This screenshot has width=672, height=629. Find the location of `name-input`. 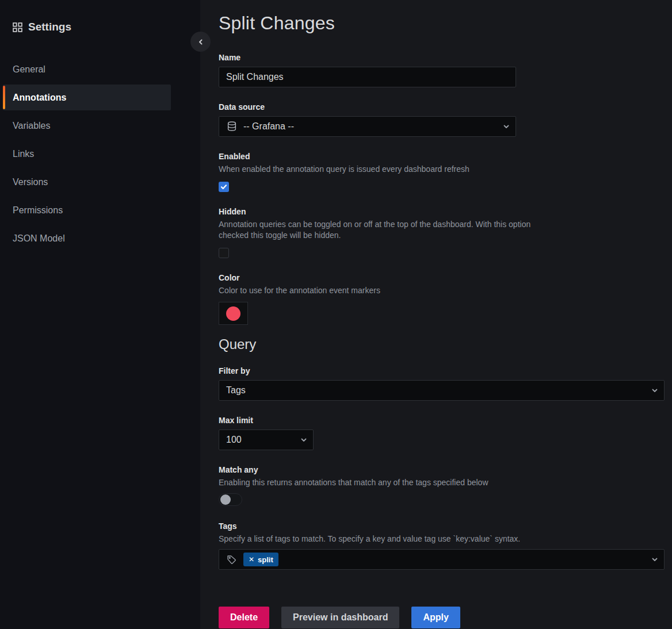

name-input is located at coordinates (367, 77).